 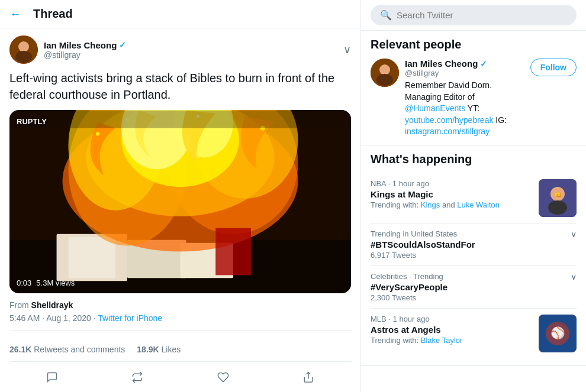 What do you see at coordinates (180, 377) in the screenshot?
I see `tweet-actions` at bounding box center [180, 377].